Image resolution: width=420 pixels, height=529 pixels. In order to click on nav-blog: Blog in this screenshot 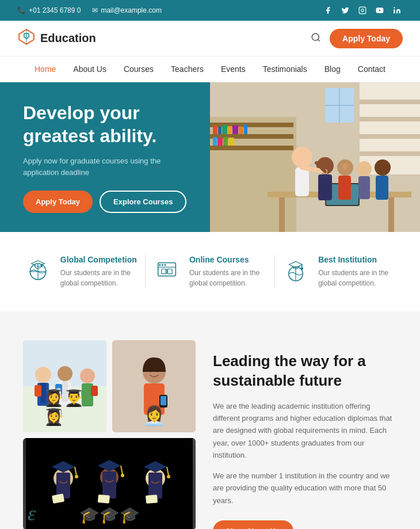, I will do `click(333, 69)`.